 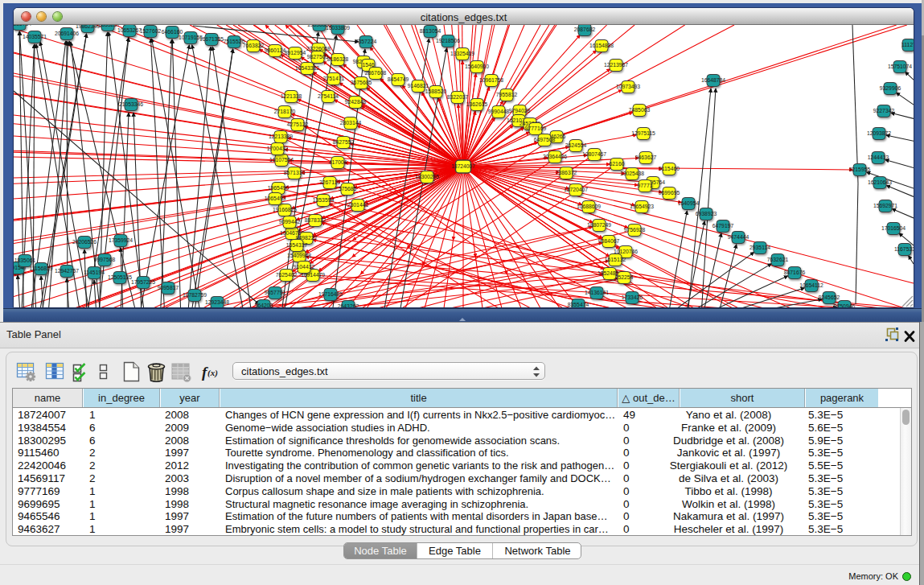 What do you see at coordinates (211, 39) in the screenshot?
I see `svg-text: 16671355` at bounding box center [211, 39].